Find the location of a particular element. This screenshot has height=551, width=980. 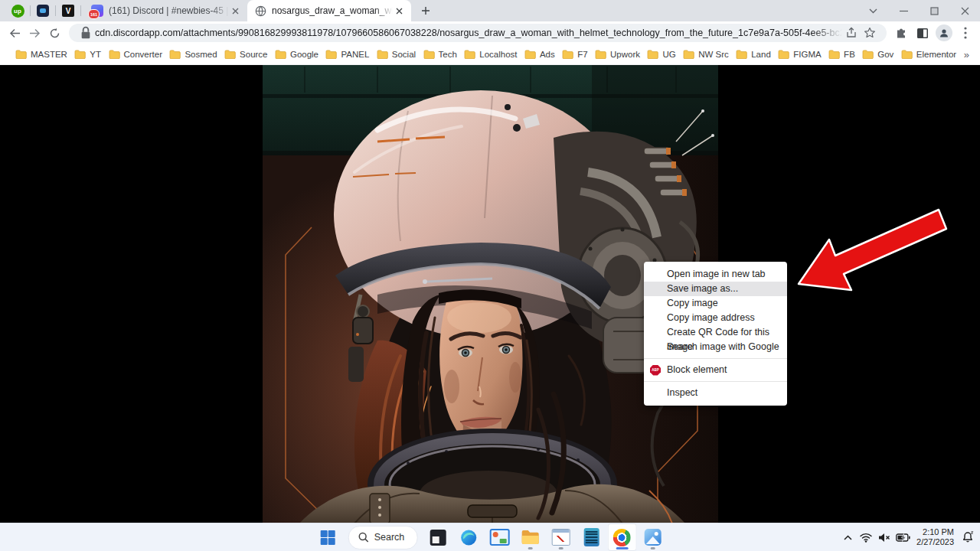

edge-icon is located at coordinates (469, 537).